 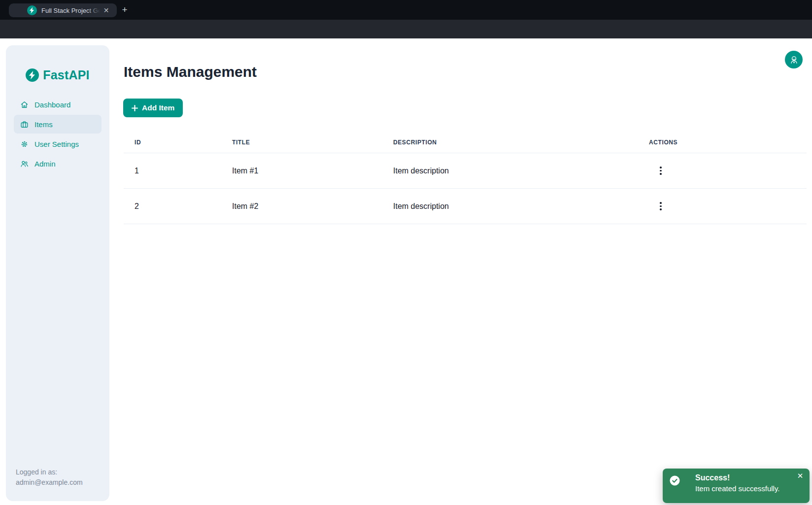 I want to click on sidebar-item-items: Items, so click(x=58, y=124).